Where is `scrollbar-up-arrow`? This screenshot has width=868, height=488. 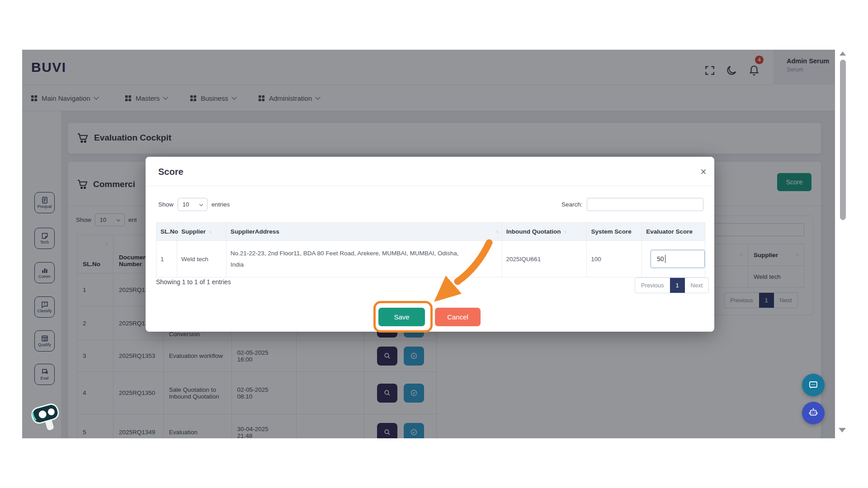 scrollbar-up-arrow is located at coordinates (843, 53).